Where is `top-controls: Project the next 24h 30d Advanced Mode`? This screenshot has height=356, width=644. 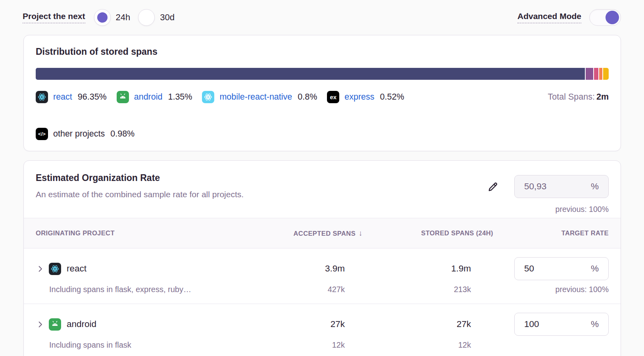 top-controls: Project the next 24h 30d Advanced Mode is located at coordinates (322, 17).